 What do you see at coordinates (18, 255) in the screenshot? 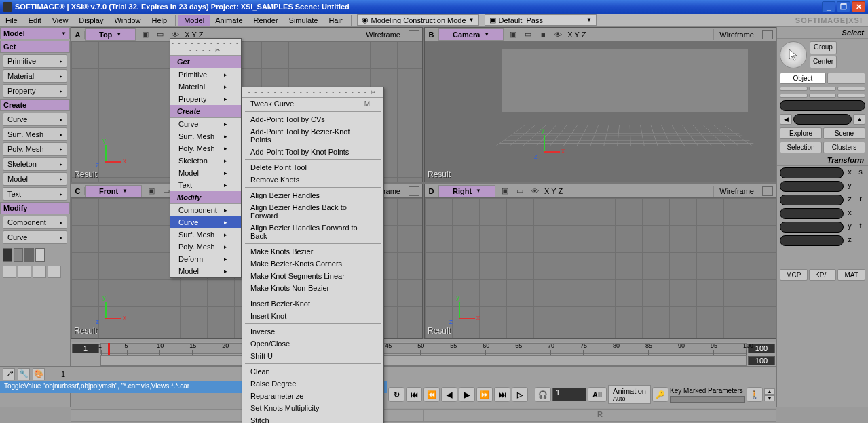
I see `swatch-mid` at bounding box center [18, 255].